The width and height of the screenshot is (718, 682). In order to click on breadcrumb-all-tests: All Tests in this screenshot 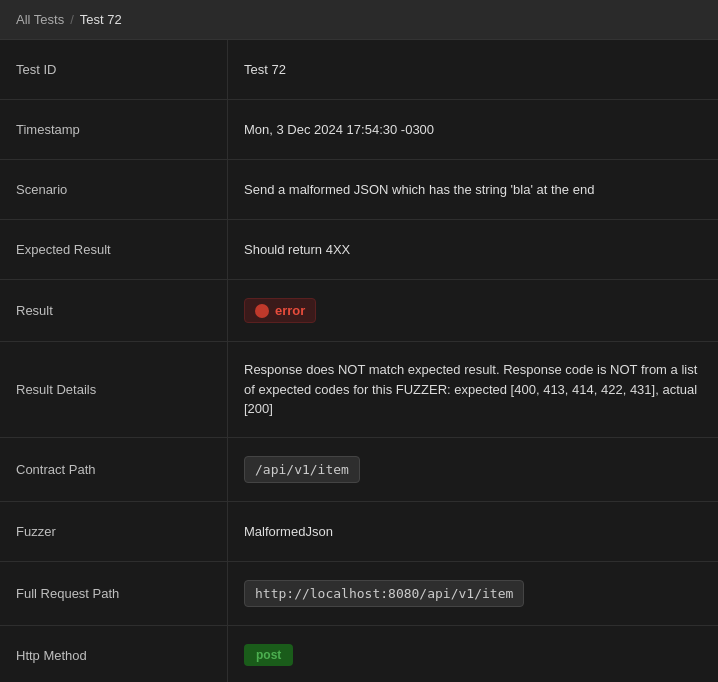, I will do `click(40, 20)`.